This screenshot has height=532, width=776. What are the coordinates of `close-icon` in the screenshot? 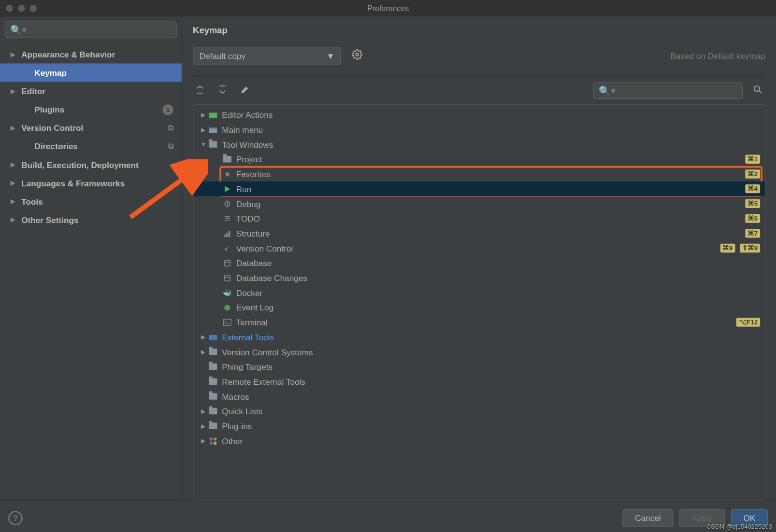 It's located at (10, 9).